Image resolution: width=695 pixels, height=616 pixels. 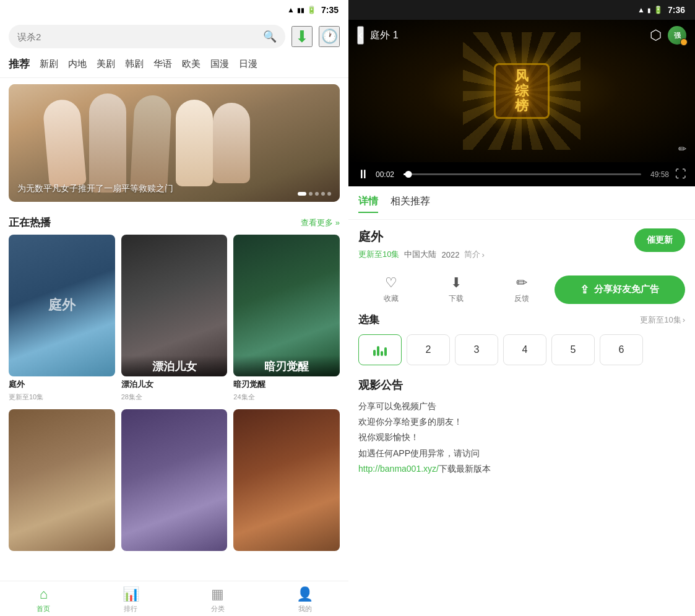 What do you see at coordinates (621, 350) in the screenshot?
I see `episode-6: 6` at bounding box center [621, 350].